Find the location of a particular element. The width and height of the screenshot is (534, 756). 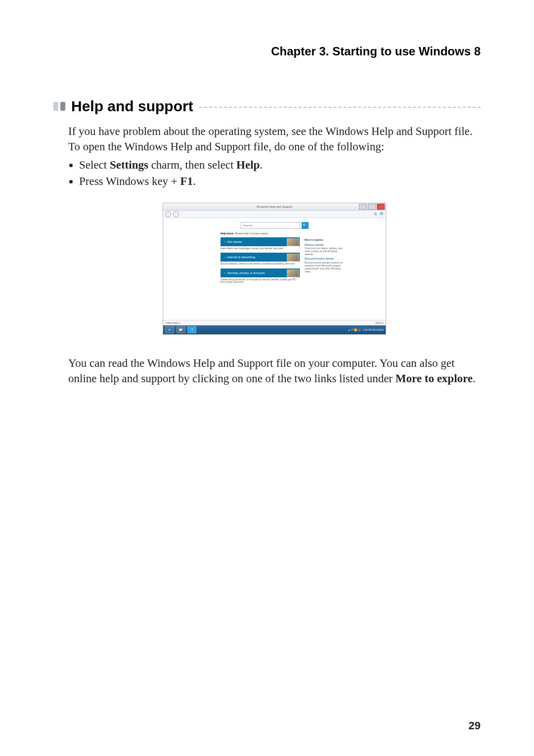

window-statusbar: Online Help ▾ 100% ▾ is located at coordinates (274, 322).